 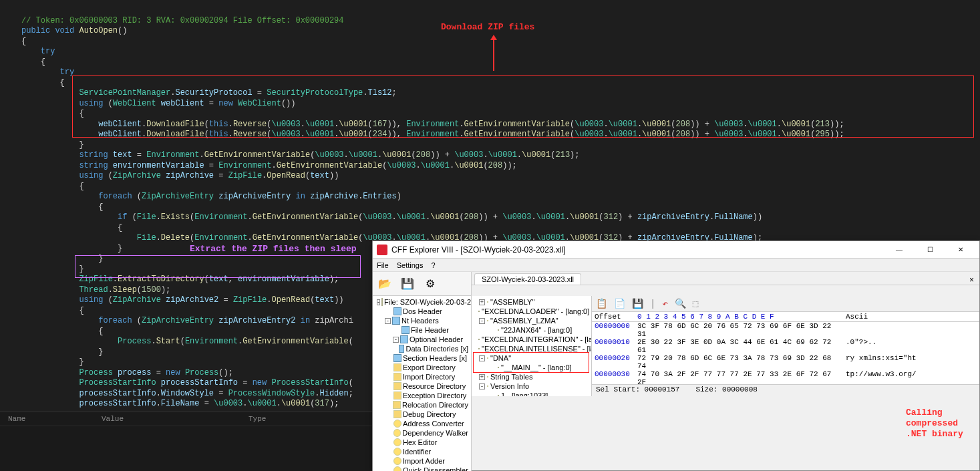 I want to click on menu-help: ?, so click(x=433, y=265).